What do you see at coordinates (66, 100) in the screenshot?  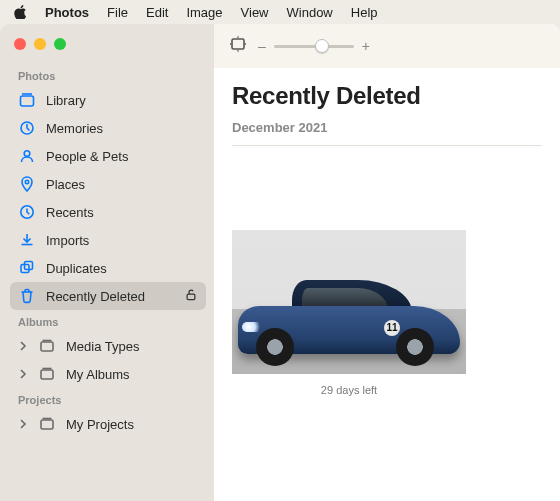 I see `sidebar-item-label: Library` at bounding box center [66, 100].